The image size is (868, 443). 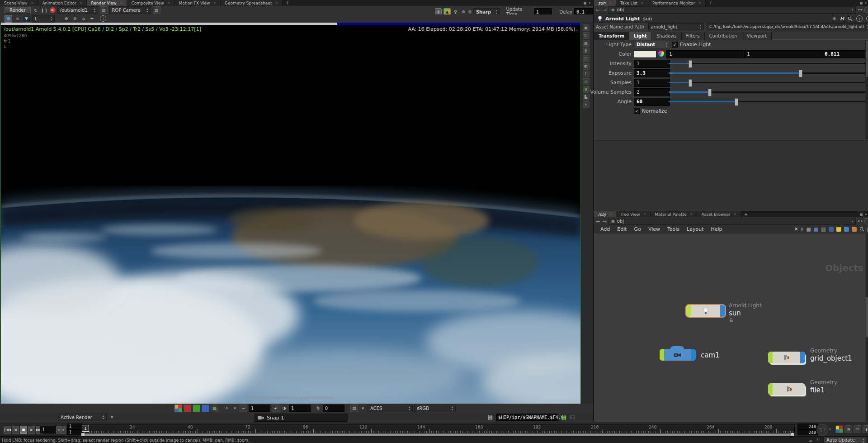 What do you see at coordinates (866, 10) in the screenshot?
I see `link-icon: ◦` at bounding box center [866, 10].